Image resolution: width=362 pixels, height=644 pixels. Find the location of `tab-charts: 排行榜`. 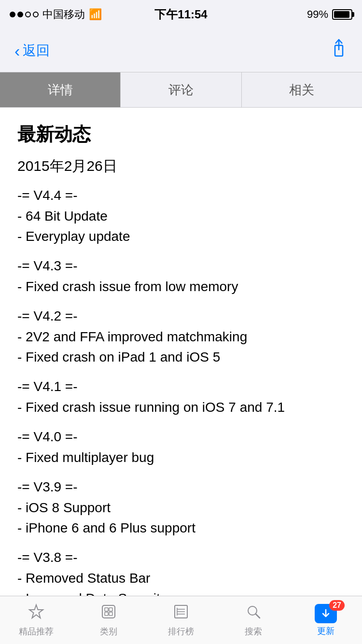

tab-charts: 排行榜 is located at coordinates (181, 620).